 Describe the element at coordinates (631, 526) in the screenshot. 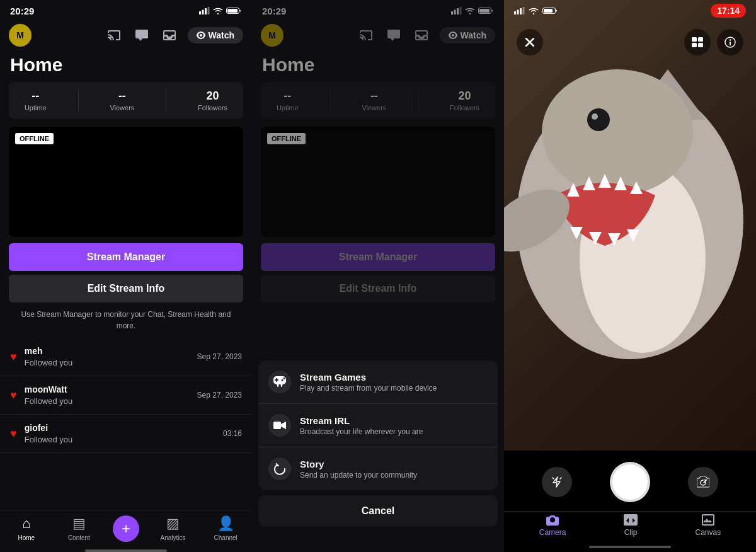

I see `clip-mode-button: Clip` at that location.